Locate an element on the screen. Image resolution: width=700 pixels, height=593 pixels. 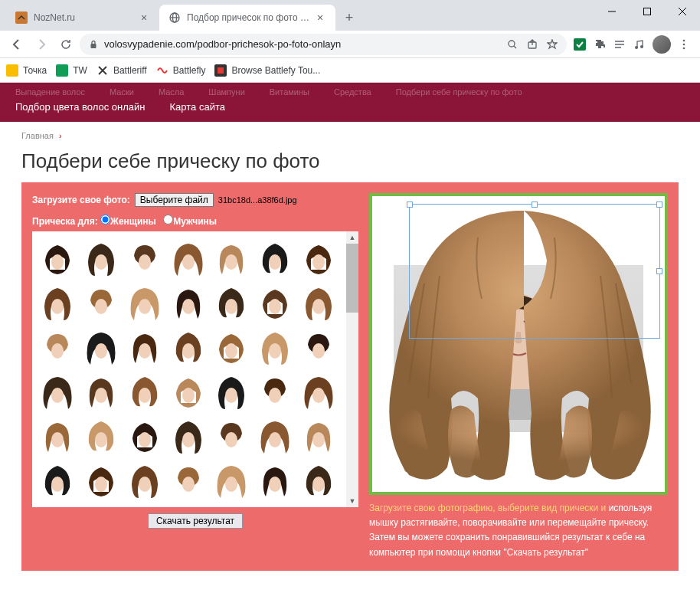
bookmark-item: Battleriff is located at coordinates (122, 70).